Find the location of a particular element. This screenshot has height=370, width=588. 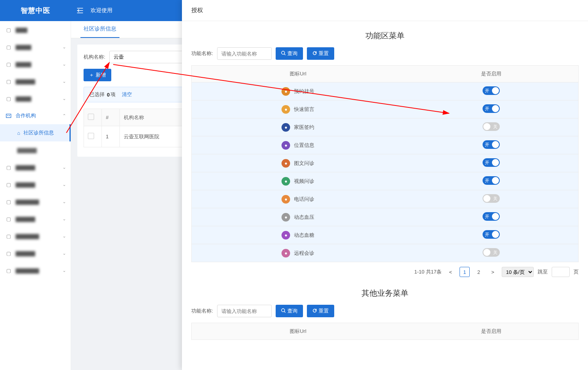

add-button: ＋ 新增 is located at coordinates (98, 75).